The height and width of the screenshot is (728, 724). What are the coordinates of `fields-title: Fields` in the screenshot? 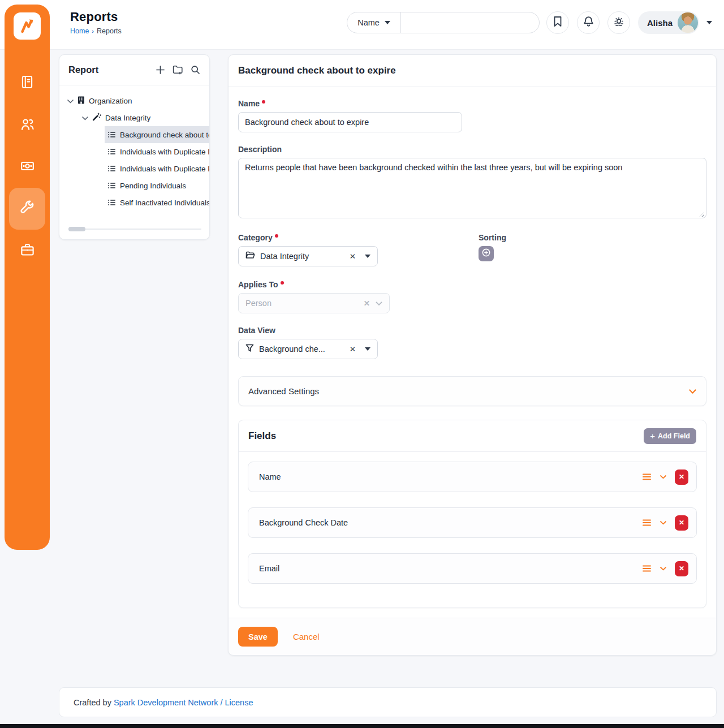 It's located at (262, 436).